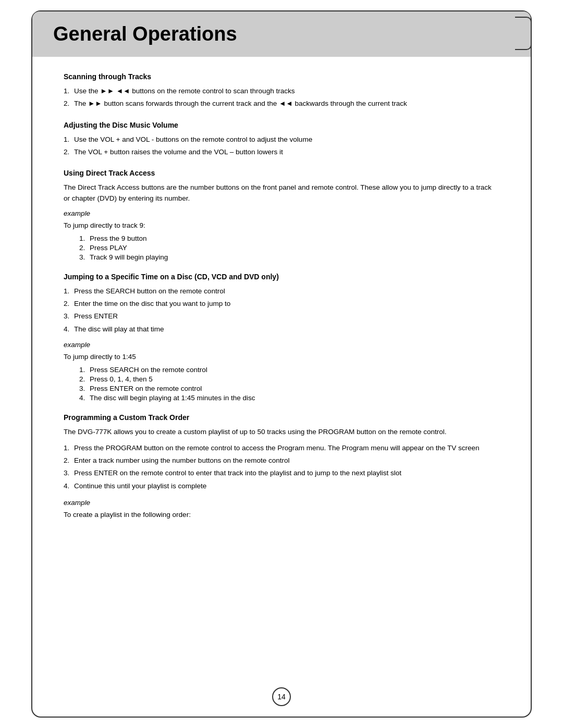 The width and height of the screenshot is (563, 728). What do you see at coordinates (282, 697) in the screenshot?
I see `page-number-area: 14` at bounding box center [282, 697].